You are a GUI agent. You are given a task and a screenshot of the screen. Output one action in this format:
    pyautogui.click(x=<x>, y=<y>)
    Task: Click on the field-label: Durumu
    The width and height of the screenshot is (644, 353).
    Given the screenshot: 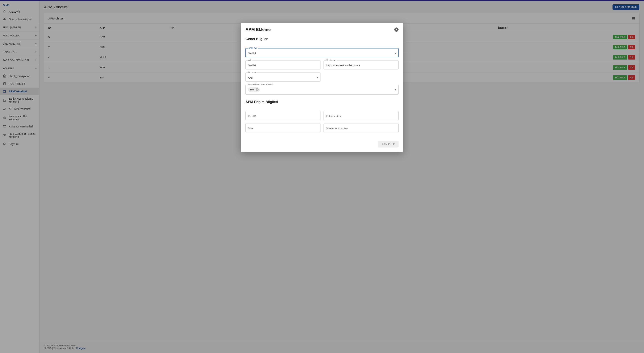 What is the action you would take?
    pyautogui.click(x=252, y=72)
    